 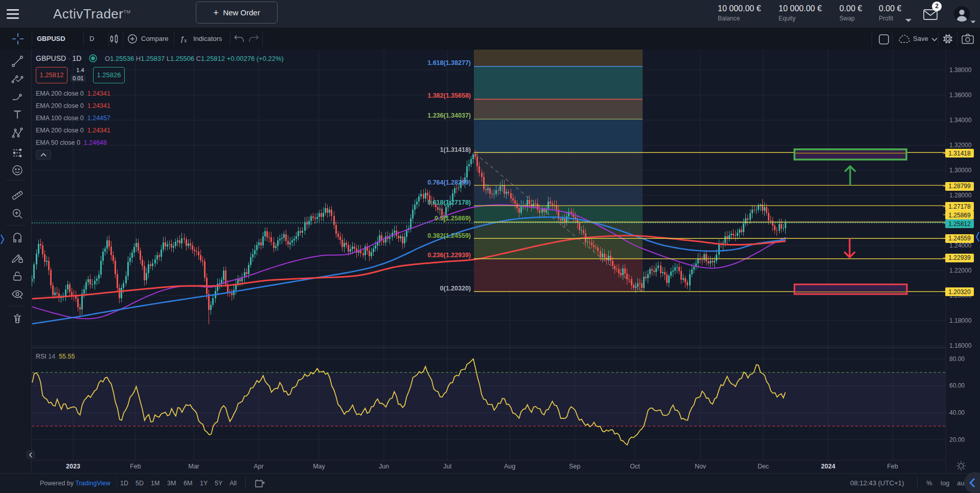 I want to click on svg-text: 1.32000, so click(x=961, y=145).